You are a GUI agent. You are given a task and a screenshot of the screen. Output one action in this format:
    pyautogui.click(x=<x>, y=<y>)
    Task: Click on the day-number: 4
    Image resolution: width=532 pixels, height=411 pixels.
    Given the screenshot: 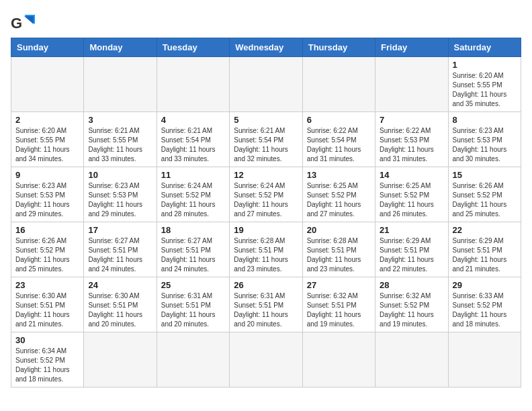 What is the action you would take?
    pyautogui.click(x=193, y=120)
    